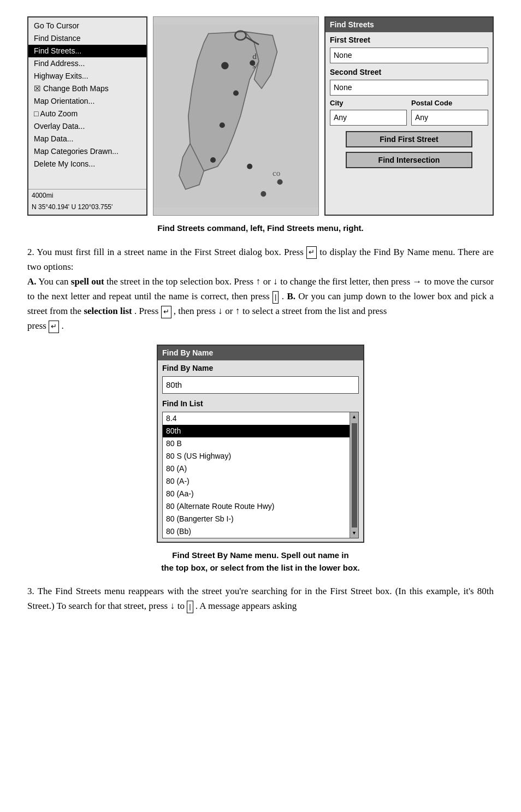 The width and height of the screenshot is (521, 812). I want to click on bottom-down-arrow-icon: ↓, so click(174, 606).